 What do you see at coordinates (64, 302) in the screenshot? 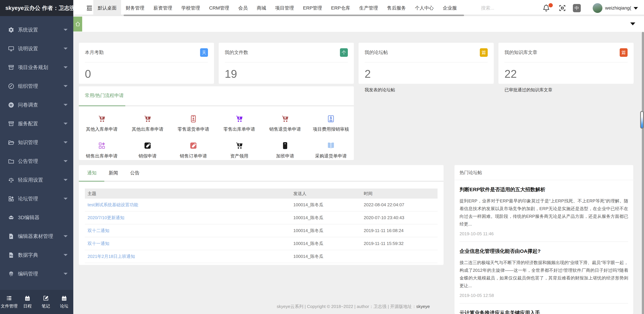
I see `quickbar-item: 论坛` at bounding box center [64, 302].